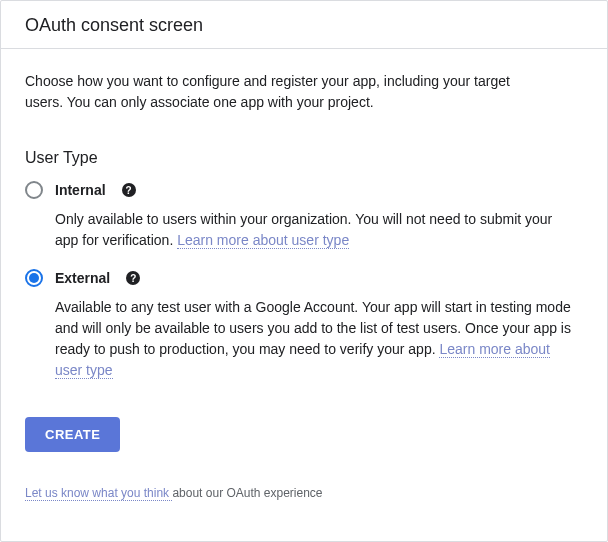 The height and width of the screenshot is (542, 608). What do you see at coordinates (285, 92) in the screenshot?
I see `intro-text: Choose how you want to configure and reg…` at bounding box center [285, 92].